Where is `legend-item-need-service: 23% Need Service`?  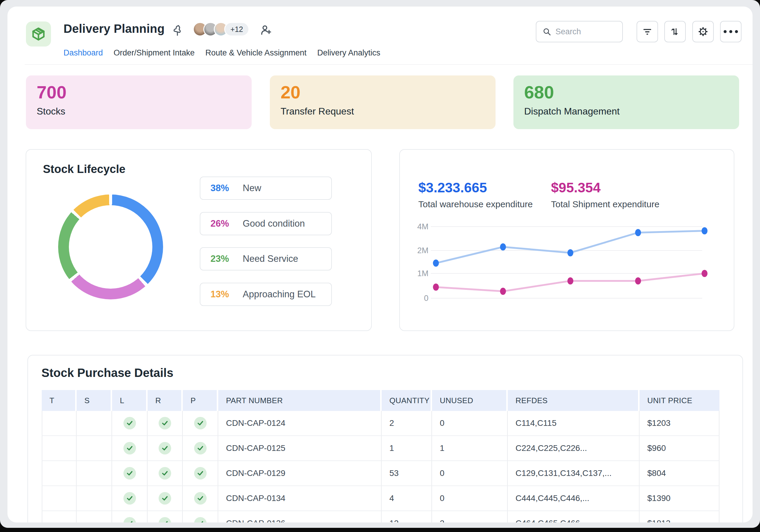
legend-item-need-service: 23% Need Service is located at coordinates (266, 259).